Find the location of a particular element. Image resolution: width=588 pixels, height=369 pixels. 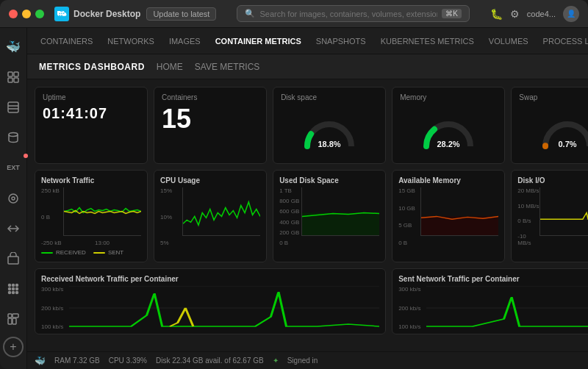

add-button: + is located at coordinates (13, 347).